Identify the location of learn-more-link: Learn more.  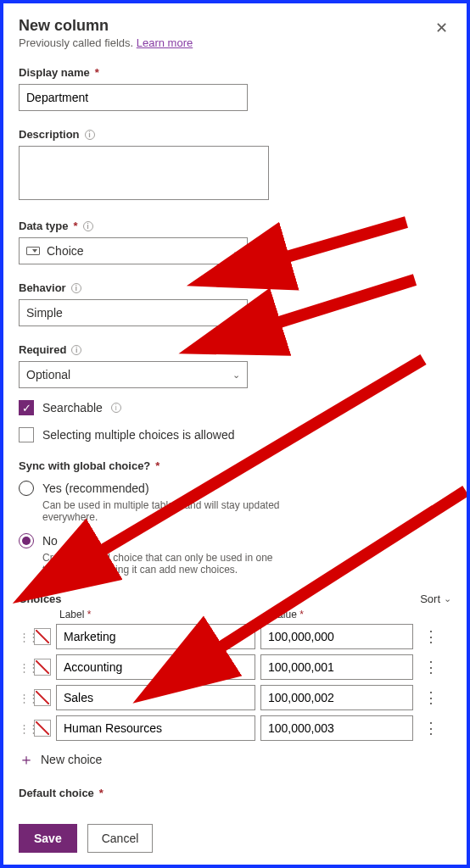
(165, 42).